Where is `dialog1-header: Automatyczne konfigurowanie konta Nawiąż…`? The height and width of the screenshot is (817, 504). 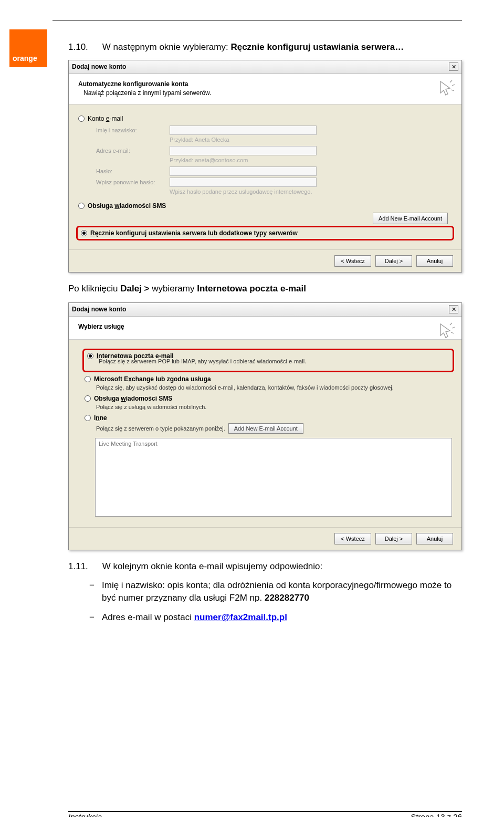
dialog1-header: Automatyczne konfigurowanie konta Nawiąż… is located at coordinates (265, 89).